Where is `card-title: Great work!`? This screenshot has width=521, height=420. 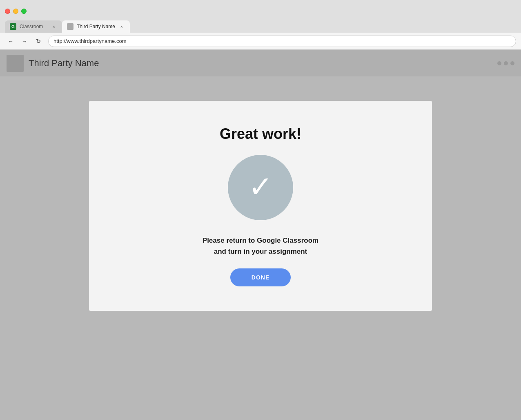 card-title: Great work! is located at coordinates (260, 134).